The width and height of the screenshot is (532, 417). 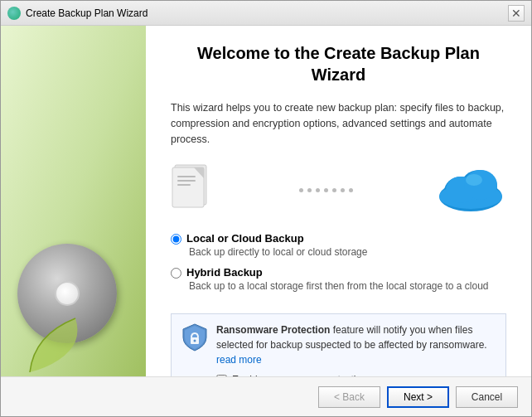 I want to click on footer: < Back Next > Cancel, so click(x=266, y=396).